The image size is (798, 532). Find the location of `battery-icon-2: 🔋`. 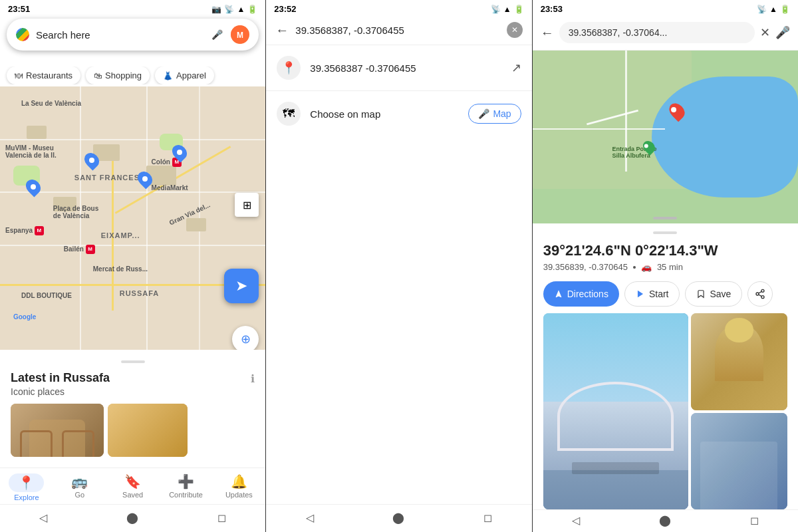

battery-icon-2: 🔋 is located at coordinates (519, 9).